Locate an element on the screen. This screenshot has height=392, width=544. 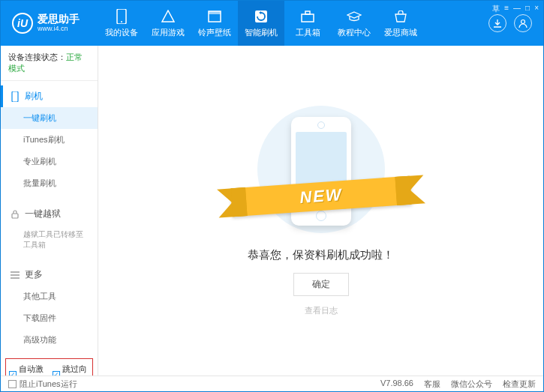
footer-version: V7.98.66 is located at coordinates (397, 384).